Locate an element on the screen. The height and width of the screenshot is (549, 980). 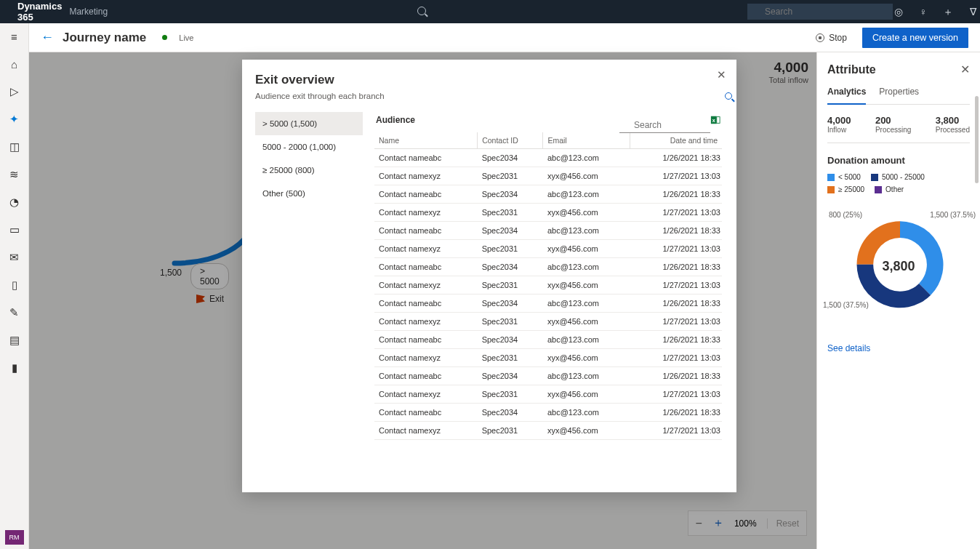
nav-analytics-icon: ◔ is located at coordinates (15, 202).